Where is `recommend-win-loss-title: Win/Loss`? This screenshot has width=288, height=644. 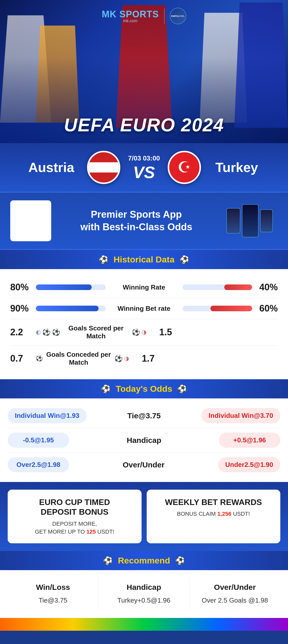 recommend-win-loss-title: Win/Loss is located at coordinates (53, 587).